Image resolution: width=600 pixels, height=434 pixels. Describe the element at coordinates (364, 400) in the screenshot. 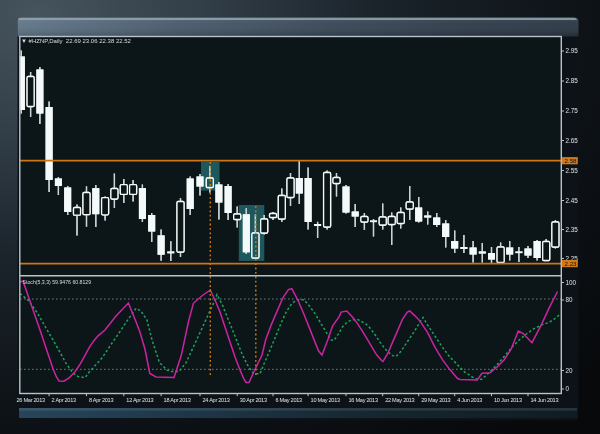

I see `svg-text: 16 May 2013` at that location.